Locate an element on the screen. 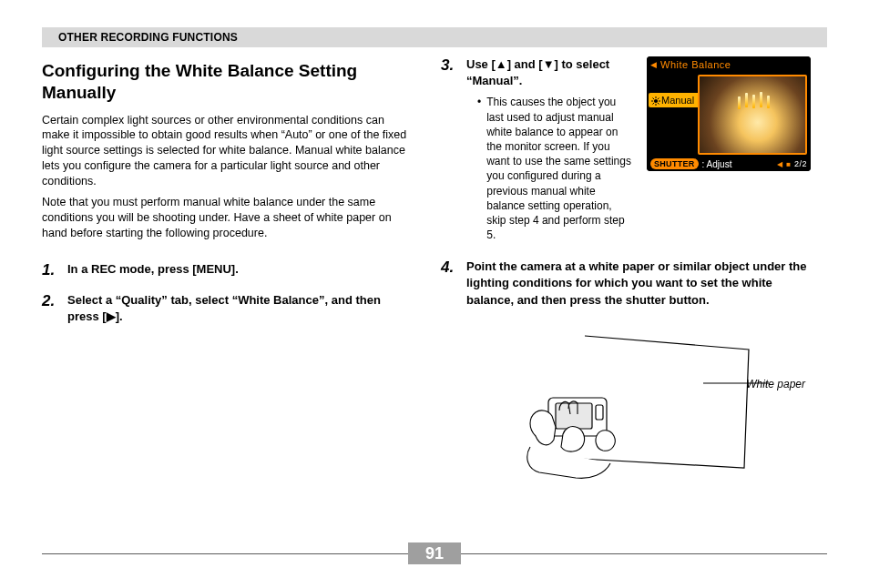 This screenshot has width=869, height=588. step-text: In a REC mode, press [MENU]. is located at coordinates (240, 269).